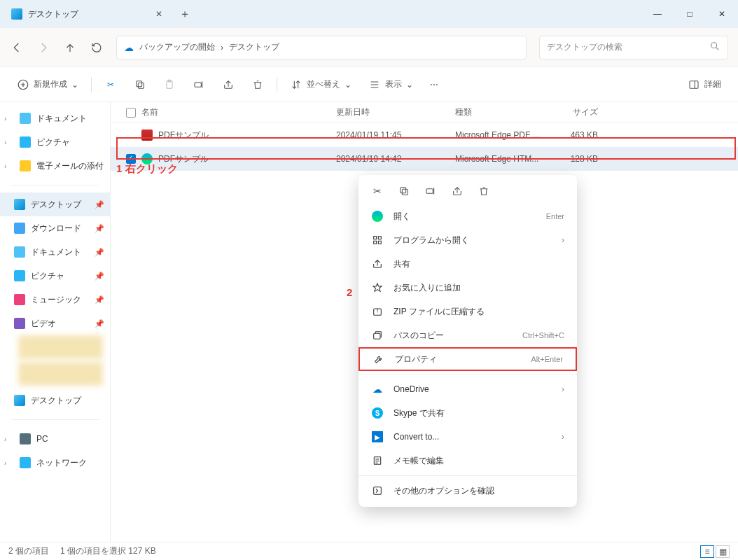 The height and width of the screenshot is (560, 738). What do you see at coordinates (55, 439) in the screenshot?
I see `sidebar-item-pc: ›PC` at bounding box center [55, 439].